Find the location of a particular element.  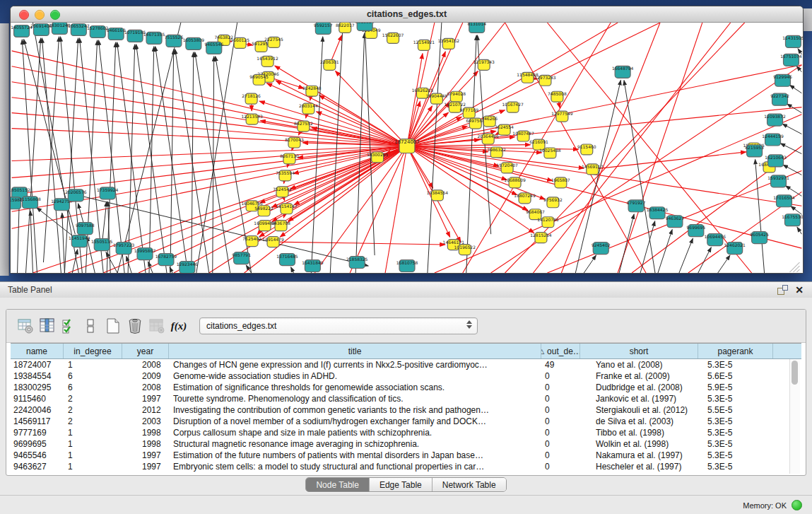

tab-edge-table: Edge Table is located at coordinates (401, 485).